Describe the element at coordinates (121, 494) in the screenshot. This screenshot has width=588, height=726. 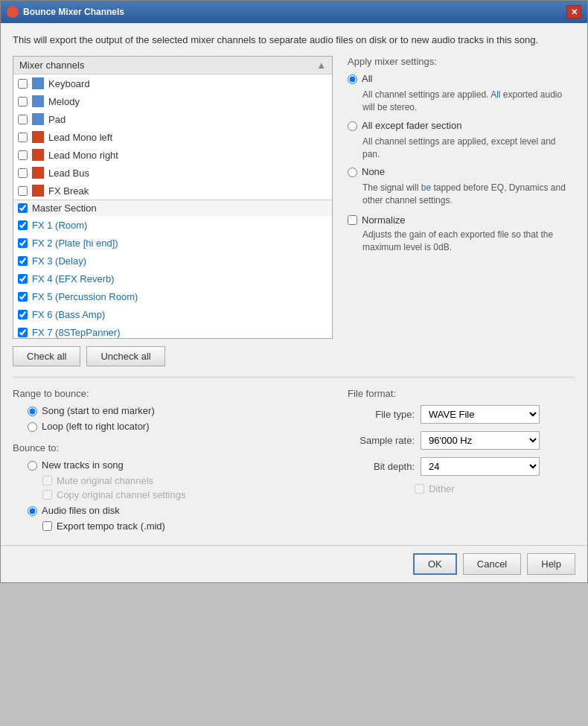
I see `copy-settings-label: Copy original channel settings` at that location.